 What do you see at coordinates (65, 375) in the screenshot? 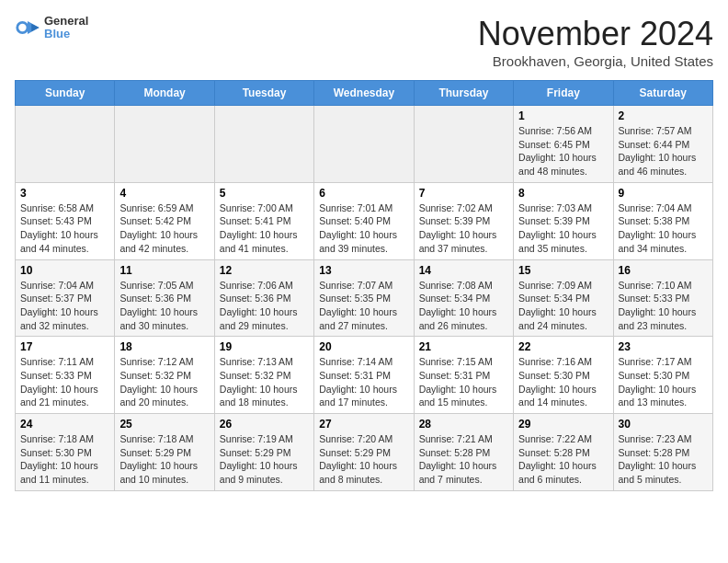
I see `calendar-cell: 17Sunrise: 7:11 AMSunset: 5:33 PMDayligh…` at bounding box center [65, 375].